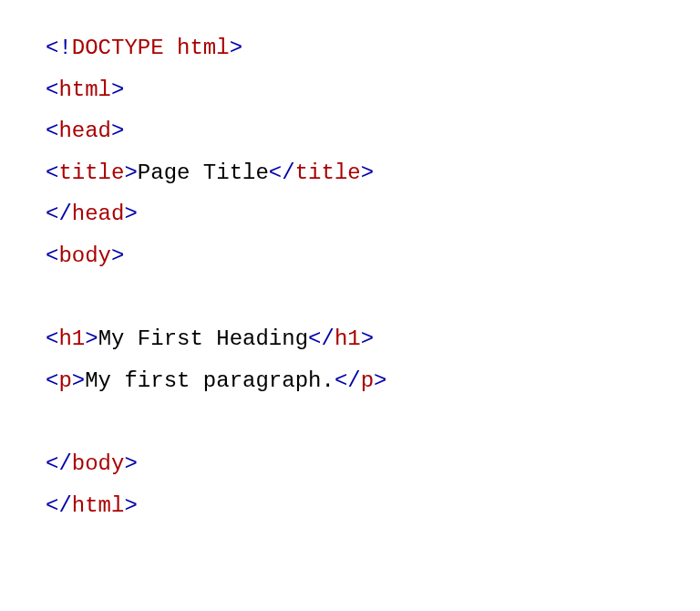  Describe the element at coordinates (91, 173) in the screenshot. I see `tag-title: title` at that location.